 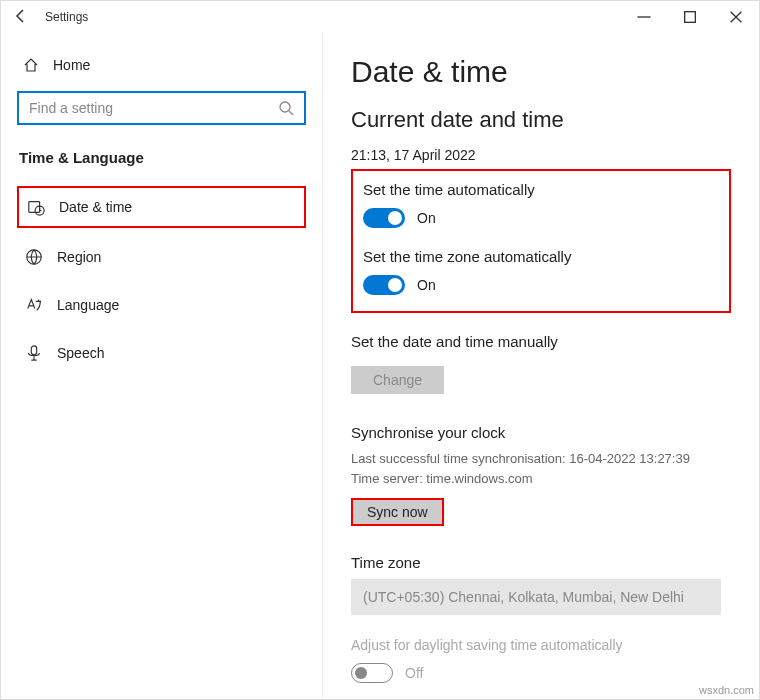 What do you see at coordinates (79, 257) in the screenshot?
I see `nav-label: Region` at bounding box center [79, 257].